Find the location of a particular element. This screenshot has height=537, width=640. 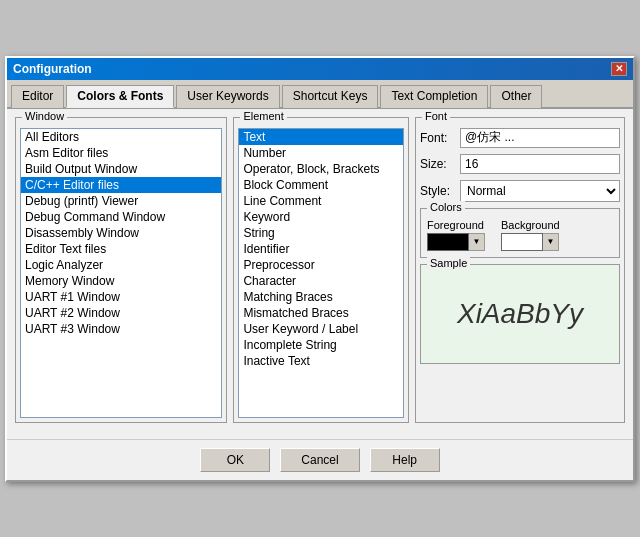

list-item: UART #2 Window is located at coordinates (121, 313).